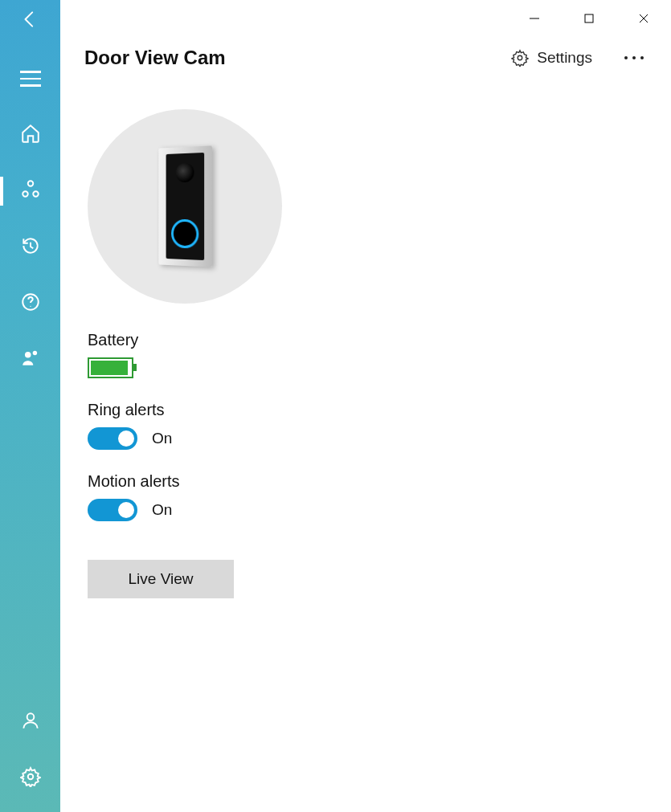 The width and height of the screenshot is (671, 812). I want to click on minimize-icon, so click(534, 18).